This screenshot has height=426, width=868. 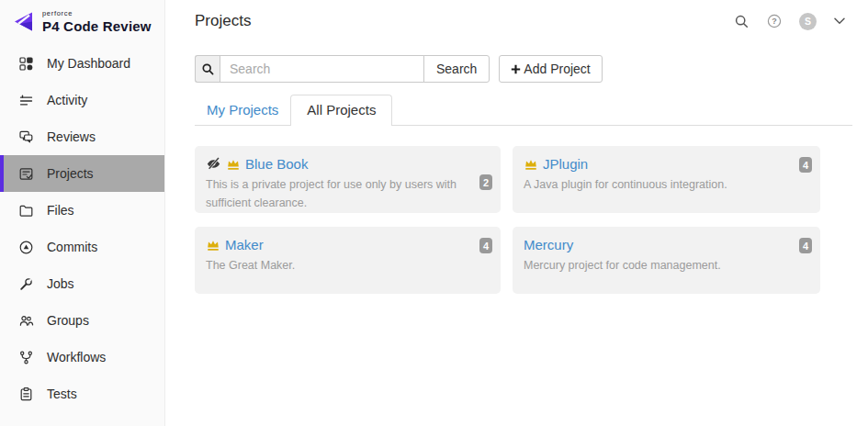 What do you see at coordinates (242, 110) in the screenshot?
I see `tab-my-projects: My Projects` at bounding box center [242, 110].